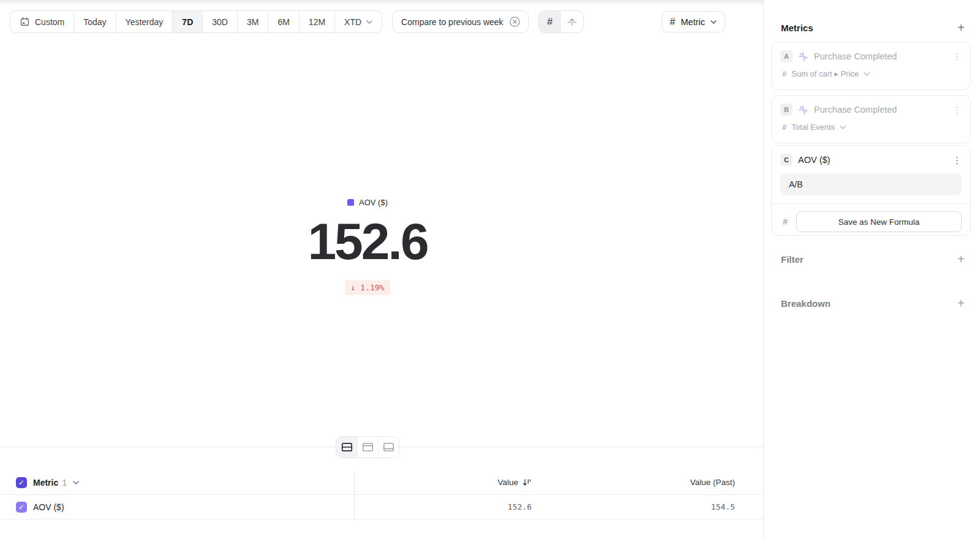 This screenshot has height=539, width=980. What do you see at coordinates (961, 304) in the screenshot?
I see `add-breakdown-icon: +` at bounding box center [961, 304].